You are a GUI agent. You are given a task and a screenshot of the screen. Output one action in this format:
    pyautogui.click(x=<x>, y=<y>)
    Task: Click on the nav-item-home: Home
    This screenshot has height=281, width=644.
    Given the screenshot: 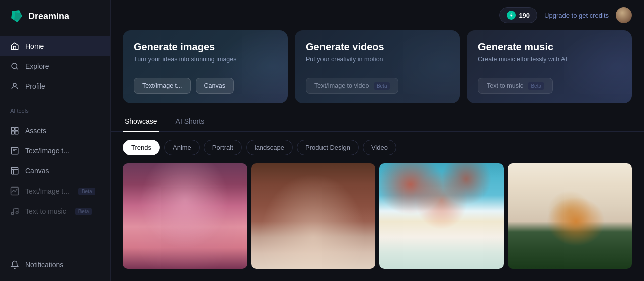 What is the action you would take?
    pyautogui.click(x=55, y=46)
    